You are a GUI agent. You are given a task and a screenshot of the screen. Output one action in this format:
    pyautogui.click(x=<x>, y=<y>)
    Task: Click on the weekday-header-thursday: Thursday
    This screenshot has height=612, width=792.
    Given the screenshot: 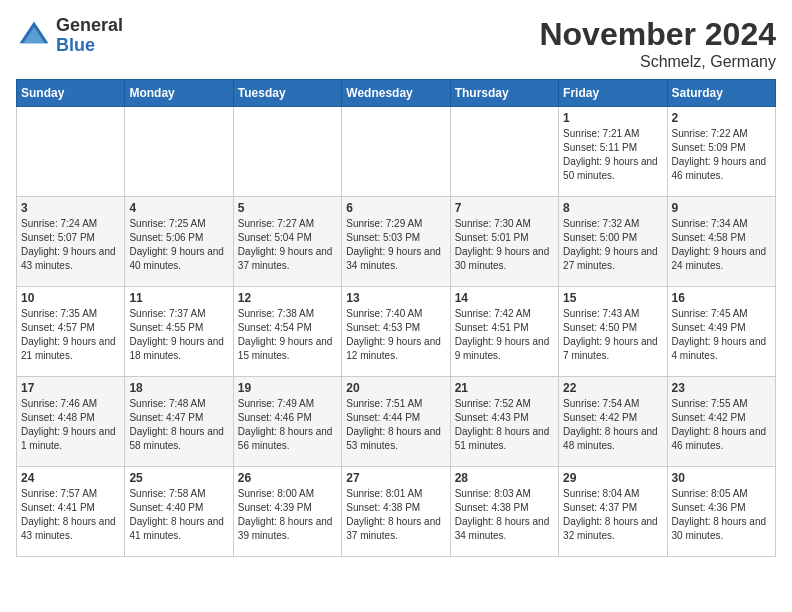 What is the action you would take?
    pyautogui.click(x=504, y=94)
    